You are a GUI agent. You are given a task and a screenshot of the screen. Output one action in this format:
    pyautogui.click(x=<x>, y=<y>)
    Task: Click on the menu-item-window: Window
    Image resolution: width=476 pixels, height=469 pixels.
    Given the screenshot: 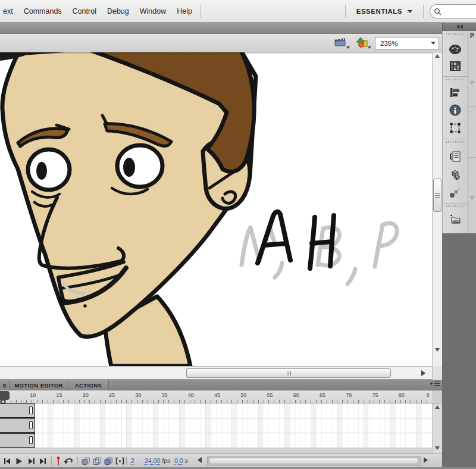 What is the action you would take?
    pyautogui.click(x=153, y=11)
    